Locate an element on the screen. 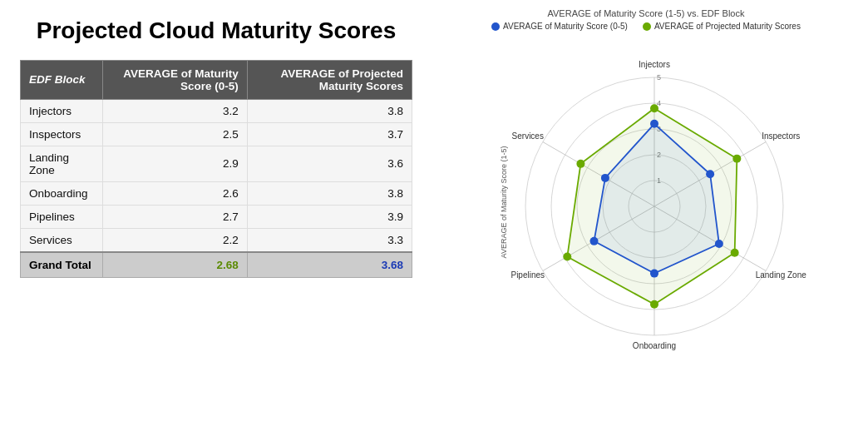  row-label: Onboarding is located at coordinates (62, 193).